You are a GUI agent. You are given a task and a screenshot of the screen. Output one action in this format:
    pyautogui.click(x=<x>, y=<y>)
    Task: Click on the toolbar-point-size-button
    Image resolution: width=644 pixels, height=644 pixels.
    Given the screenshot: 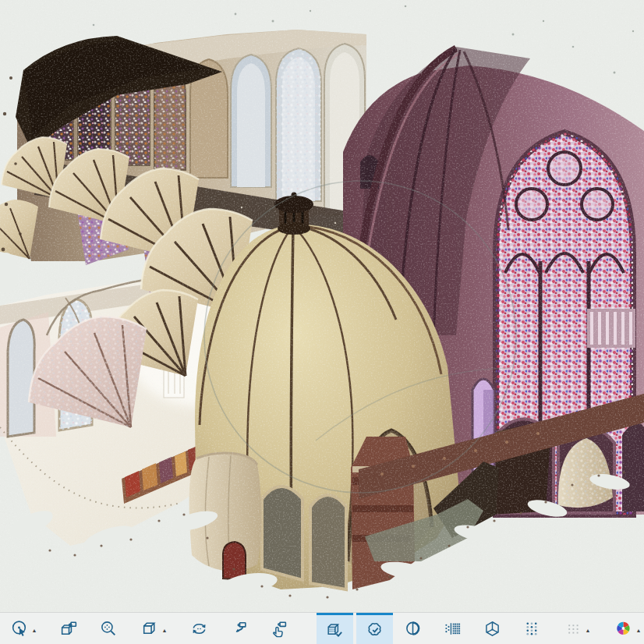 What is the action you would take?
    pyautogui.click(x=532, y=628)
    